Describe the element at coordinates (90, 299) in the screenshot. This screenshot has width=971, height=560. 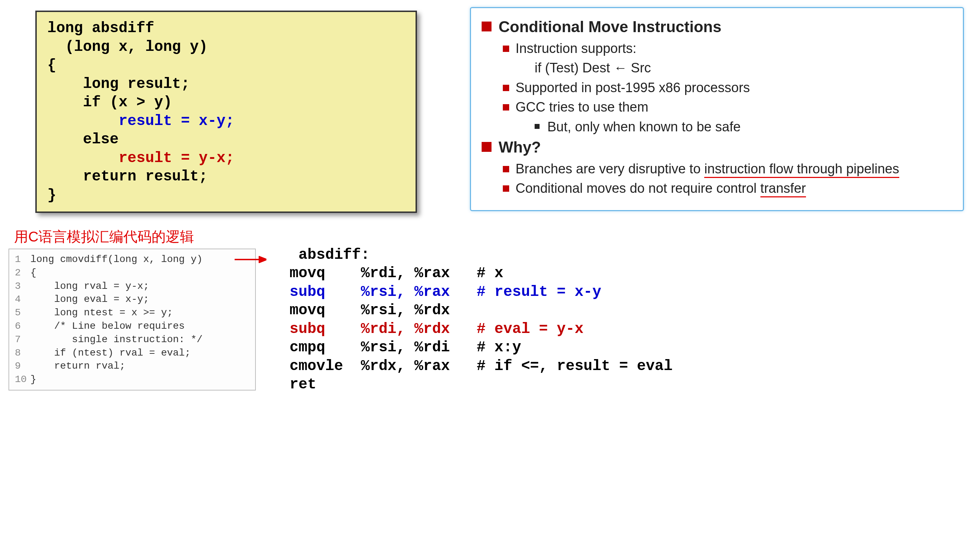
I see `line-code: long eval = x-y;` at that location.